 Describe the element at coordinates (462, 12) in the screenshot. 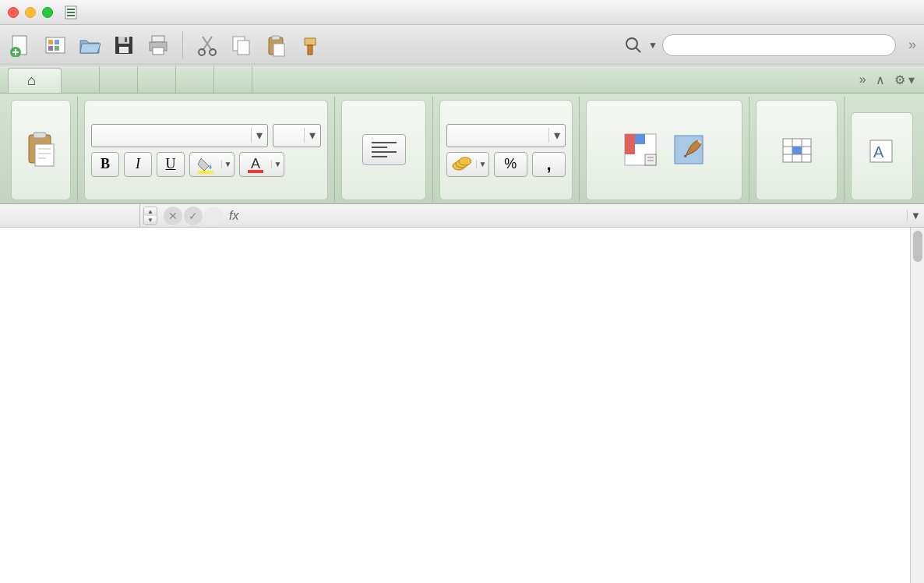

I see `titlebar` at that location.